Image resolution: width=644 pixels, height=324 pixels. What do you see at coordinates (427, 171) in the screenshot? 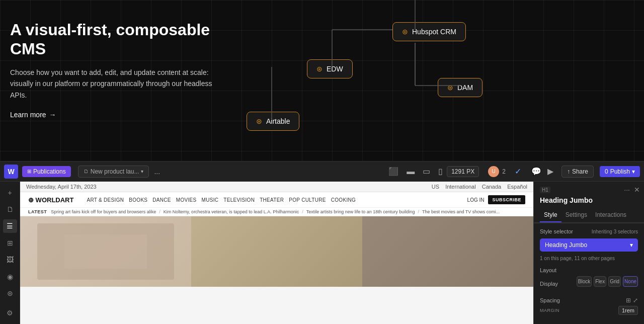
I see `mobile-landscape-icon: ▭` at bounding box center [427, 171].